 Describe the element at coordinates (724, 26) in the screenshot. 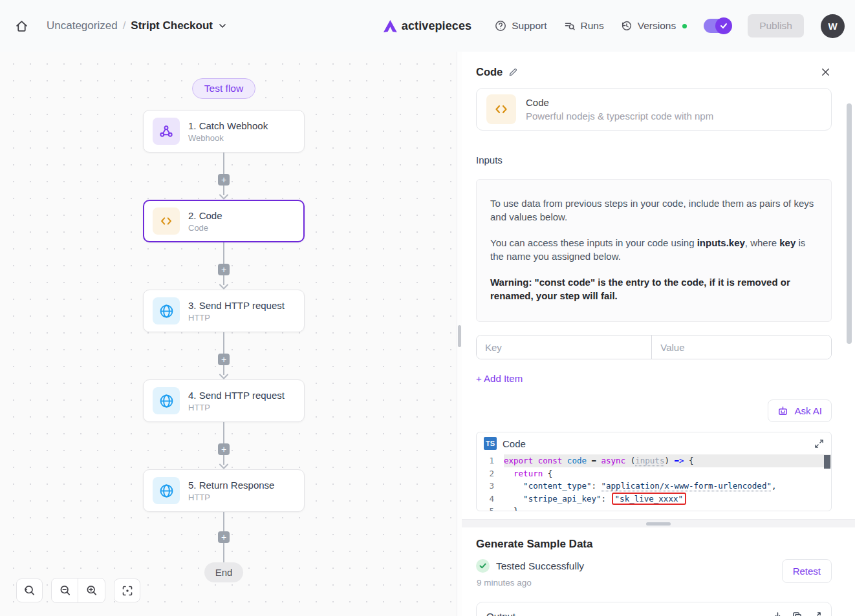

I see `toggle-knob` at that location.